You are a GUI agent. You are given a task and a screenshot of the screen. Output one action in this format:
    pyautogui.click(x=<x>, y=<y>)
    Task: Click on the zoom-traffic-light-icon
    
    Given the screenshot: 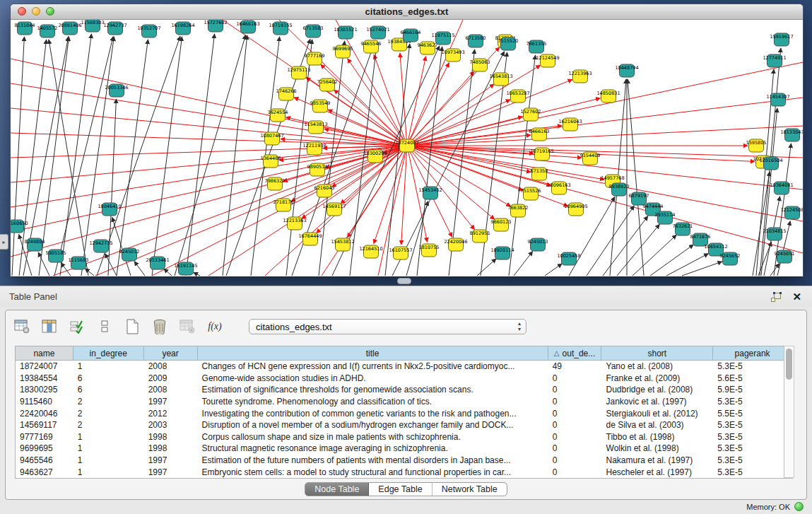 What is the action you would take?
    pyautogui.click(x=50, y=11)
    